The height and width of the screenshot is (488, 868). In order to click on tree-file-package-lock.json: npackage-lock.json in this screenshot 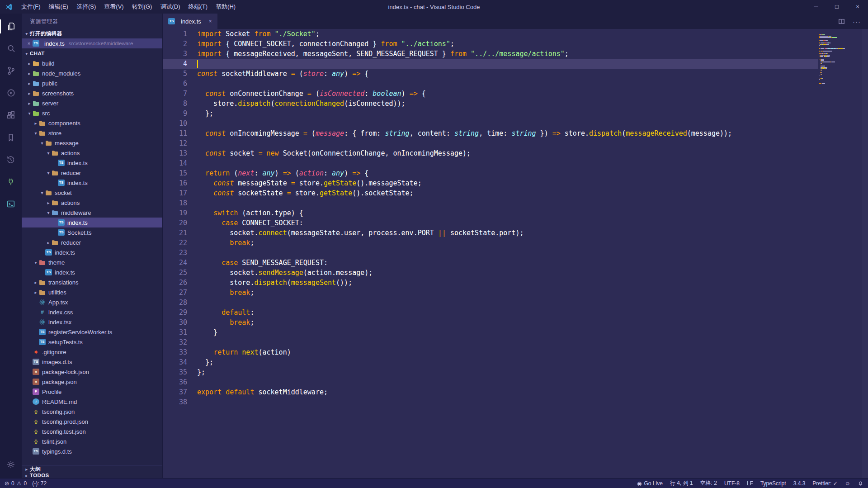, I will do `click(92, 372)`.